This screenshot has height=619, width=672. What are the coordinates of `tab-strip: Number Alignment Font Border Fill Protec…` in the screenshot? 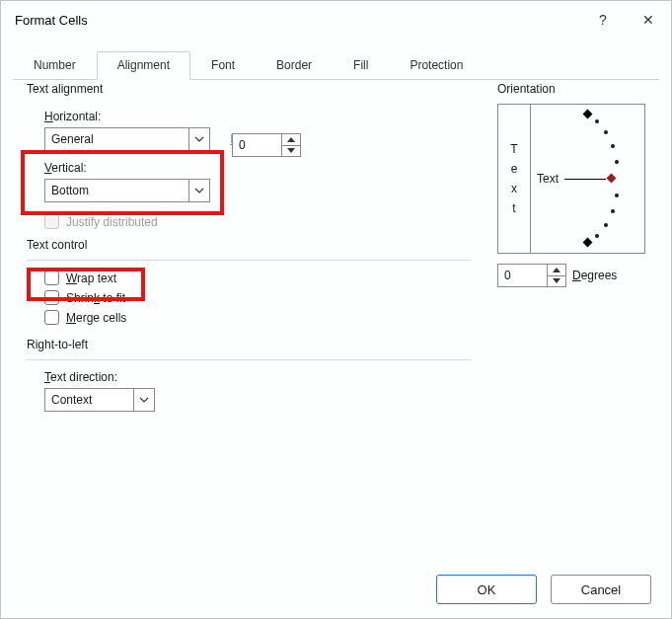 It's located at (336, 65).